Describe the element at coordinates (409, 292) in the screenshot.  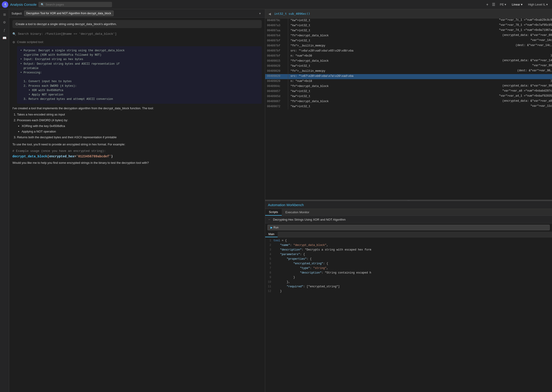
I see `code-line: 12 }` at that location.